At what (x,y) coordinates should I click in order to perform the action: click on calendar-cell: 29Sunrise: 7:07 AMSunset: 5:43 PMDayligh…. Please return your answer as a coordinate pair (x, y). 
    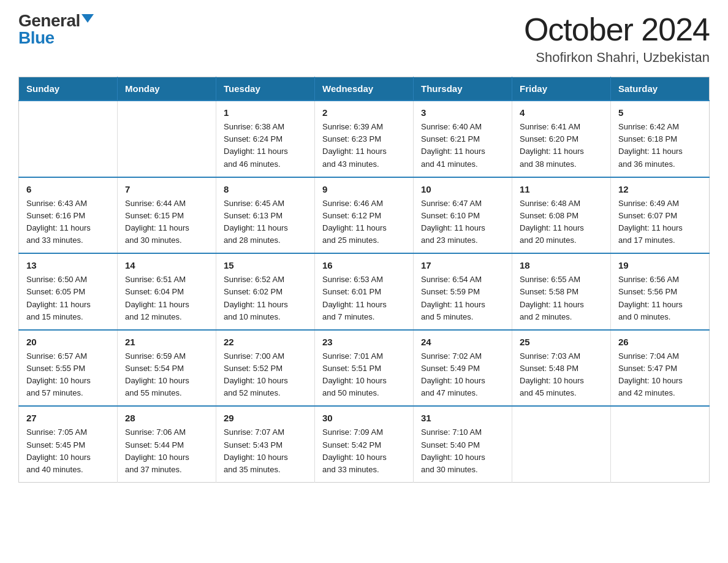
    Looking at the image, I should click on (266, 444).